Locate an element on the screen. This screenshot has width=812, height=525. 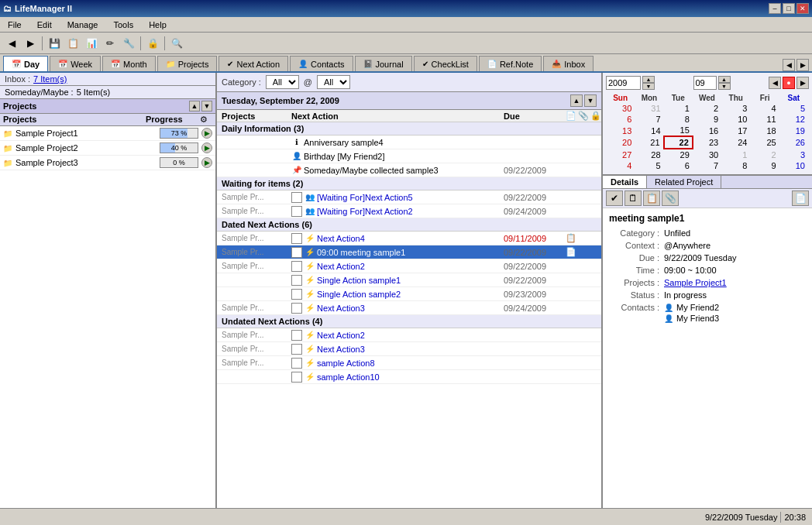
nav-prev: ◀ is located at coordinates (789, 65).